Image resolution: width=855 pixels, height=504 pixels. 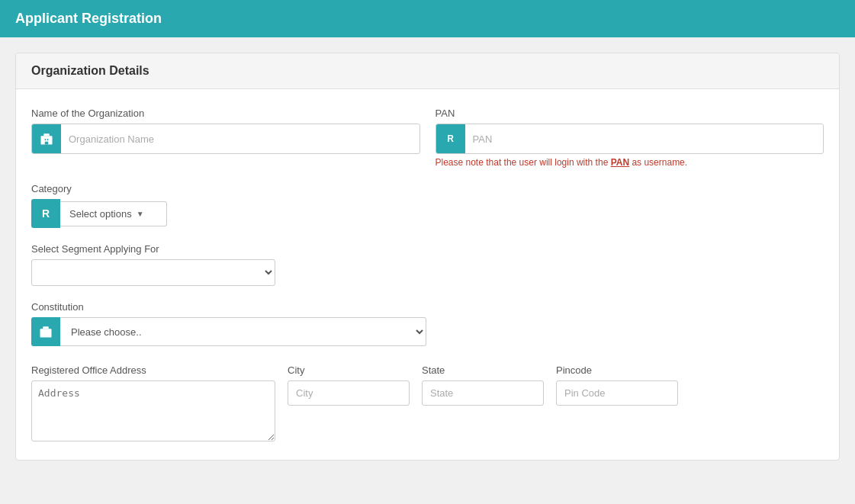 What do you see at coordinates (483, 385) in the screenshot?
I see `state-group: State` at bounding box center [483, 385].